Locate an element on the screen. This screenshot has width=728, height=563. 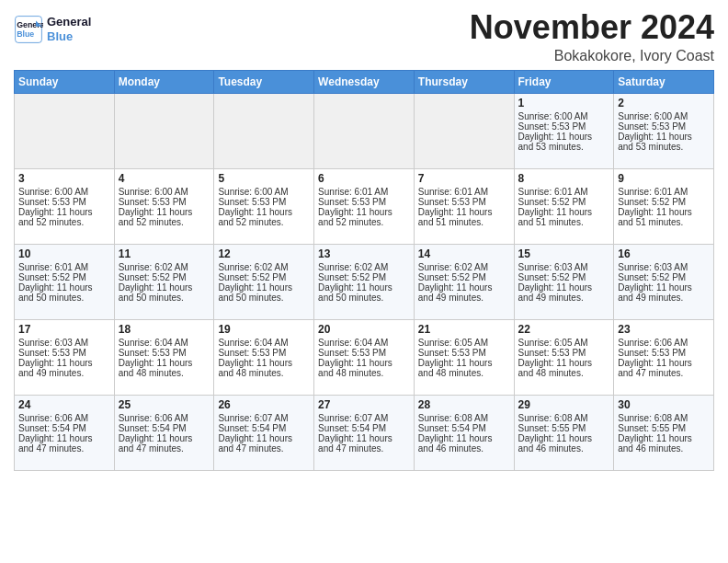
calendar-week-5: 24Sunrise: 6:06 AMSunset: 5:54 PMDayligh… is located at coordinates (364, 432).